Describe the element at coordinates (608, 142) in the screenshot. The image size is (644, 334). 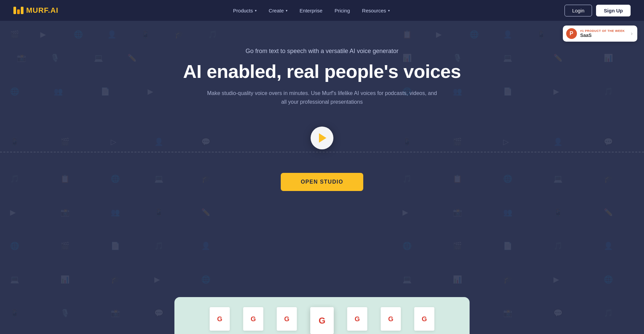
I see `bg-icon-43: 💬` at that location.